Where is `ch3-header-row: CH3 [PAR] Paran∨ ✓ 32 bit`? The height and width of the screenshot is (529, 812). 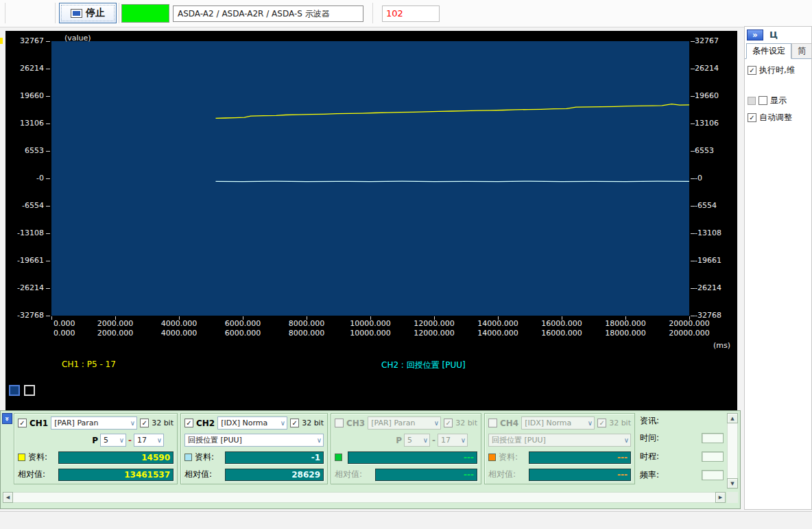 ch3-header-row: CH3 [PAR] Paran∨ ✓ 32 bit is located at coordinates (406, 423).